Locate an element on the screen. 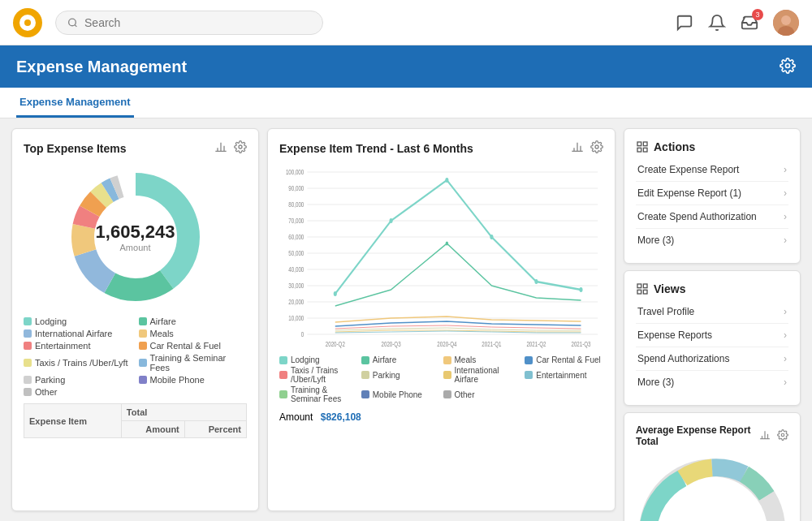 Image resolution: width=812 pixels, height=521 pixels. gear-icon is located at coordinates (788, 66).